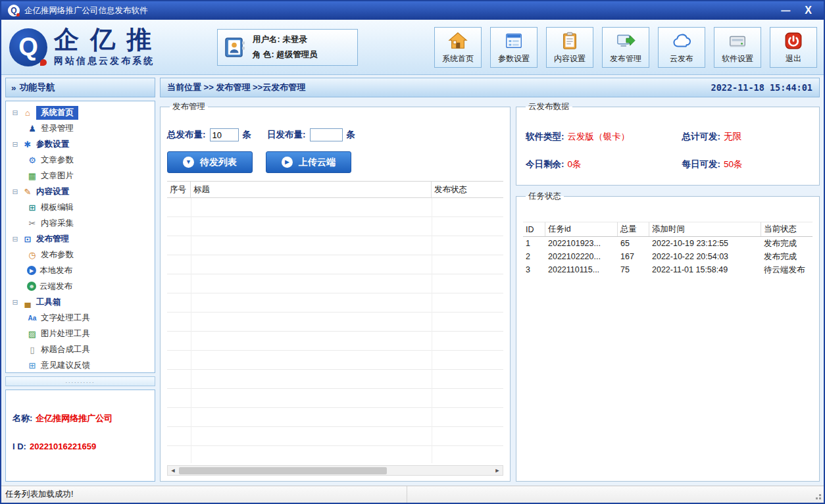  I want to click on params-icon, so click(514, 41).